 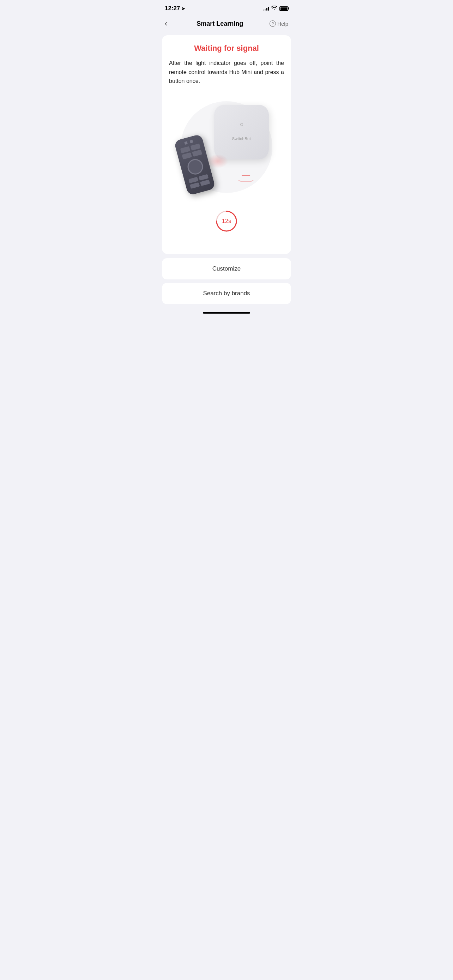 What do you see at coordinates (172, 8) in the screenshot?
I see `time-display: 12:27` at bounding box center [172, 8].